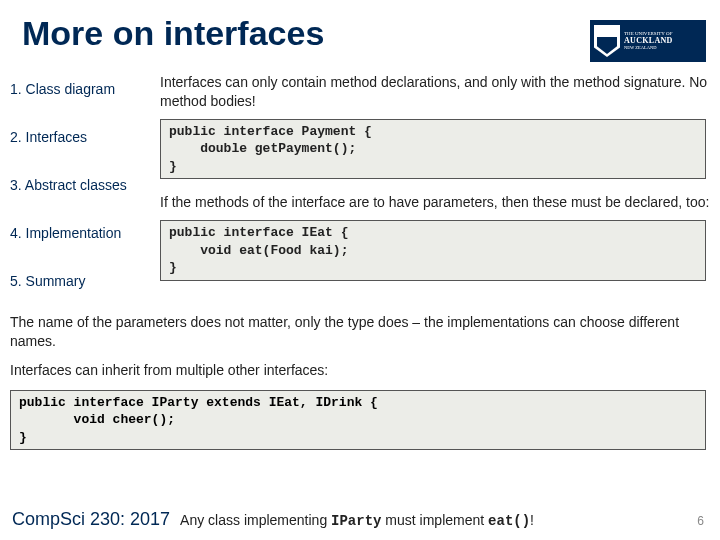 This screenshot has height=540, width=720. Describe the element at coordinates (648, 41) in the screenshot. I see `university-logo: THE UNIVERSITY OF AUCKLAND NEW ZEALAND` at that location.